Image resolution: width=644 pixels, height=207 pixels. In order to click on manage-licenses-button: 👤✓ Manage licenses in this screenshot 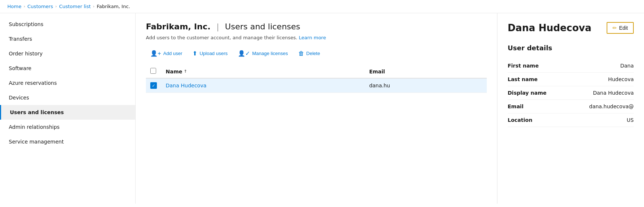, I will do `click(263, 54)`.